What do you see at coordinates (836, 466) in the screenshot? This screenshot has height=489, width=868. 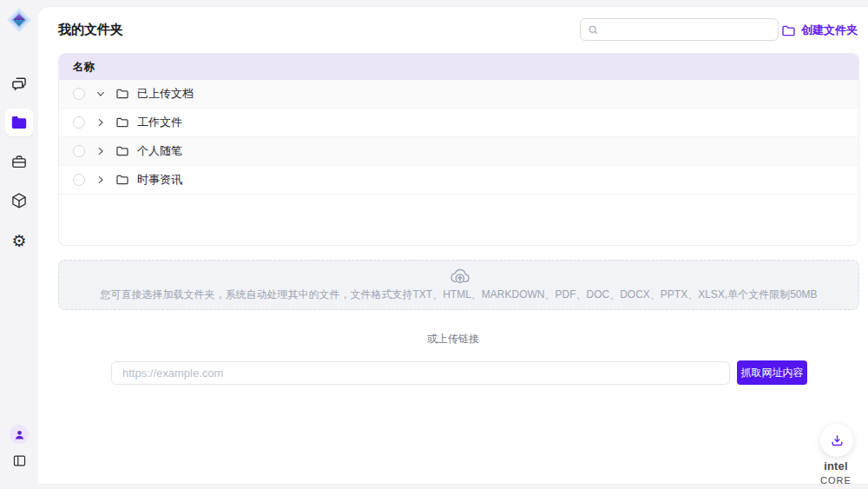 I see `intel-brand-text: intel` at bounding box center [836, 466].